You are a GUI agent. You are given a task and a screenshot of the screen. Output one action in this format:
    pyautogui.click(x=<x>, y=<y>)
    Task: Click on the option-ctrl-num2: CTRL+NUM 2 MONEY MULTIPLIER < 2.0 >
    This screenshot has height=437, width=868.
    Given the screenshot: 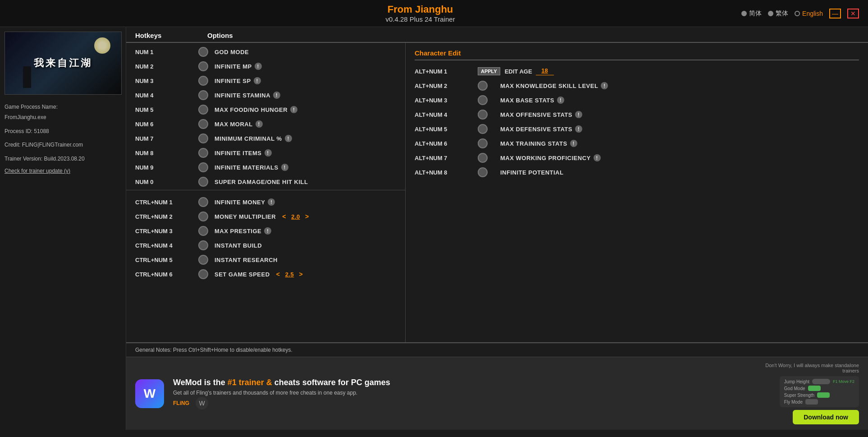 What is the action you would take?
    pyautogui.click(x=266, y=216)
    